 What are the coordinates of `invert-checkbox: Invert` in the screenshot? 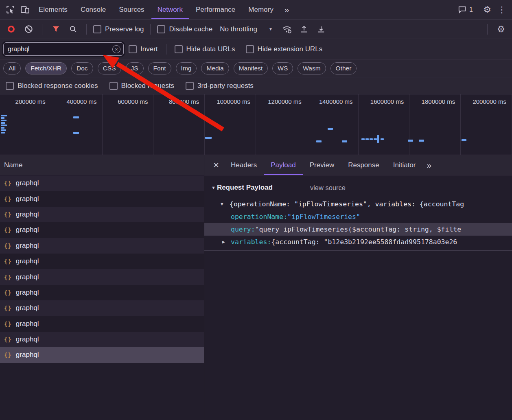 It's located at (143, 49).